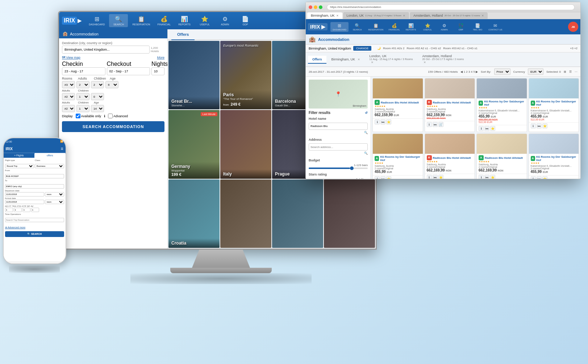 Image resolution: width=588 pixels, height=364 pixels. I want to click on more-options-link: More, so click(161, 58).